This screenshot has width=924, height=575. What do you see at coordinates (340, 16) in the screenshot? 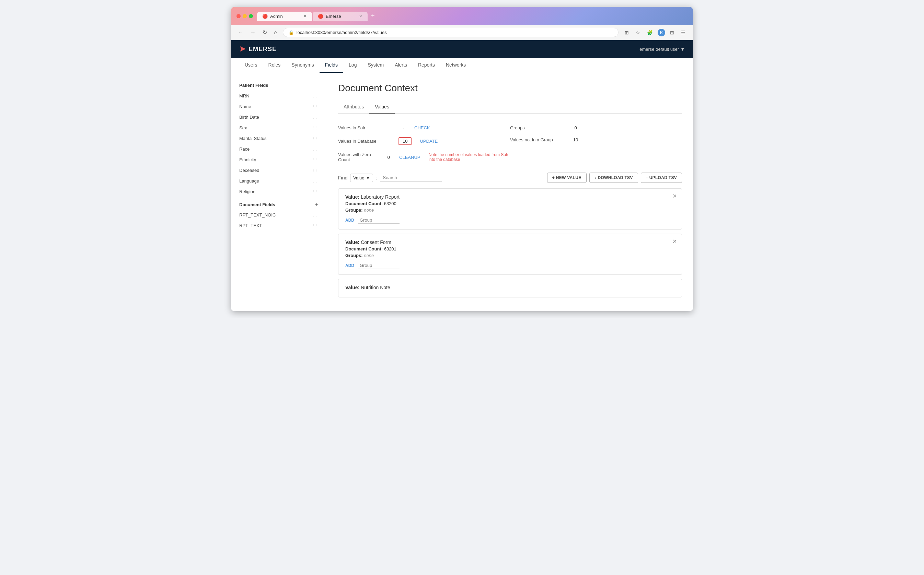
I see `browser-tab-emerse: 🔴 Emerse ✕` at bounding box center [340, 16].